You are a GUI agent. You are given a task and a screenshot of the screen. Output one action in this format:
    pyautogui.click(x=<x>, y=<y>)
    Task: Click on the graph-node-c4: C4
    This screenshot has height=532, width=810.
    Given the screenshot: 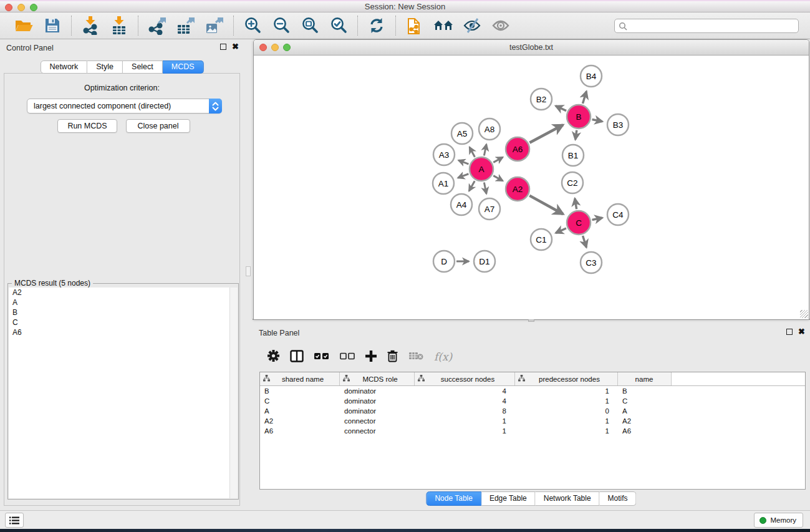 What is the action you would take?
    pyautogui.click(x=618, y=215)
    